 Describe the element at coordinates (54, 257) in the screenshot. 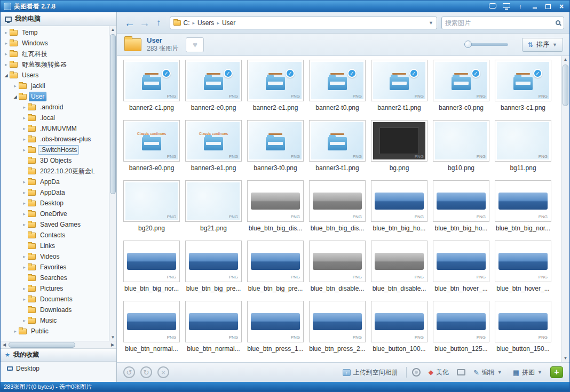

I see `tree-item: ▸Videos` at that location.